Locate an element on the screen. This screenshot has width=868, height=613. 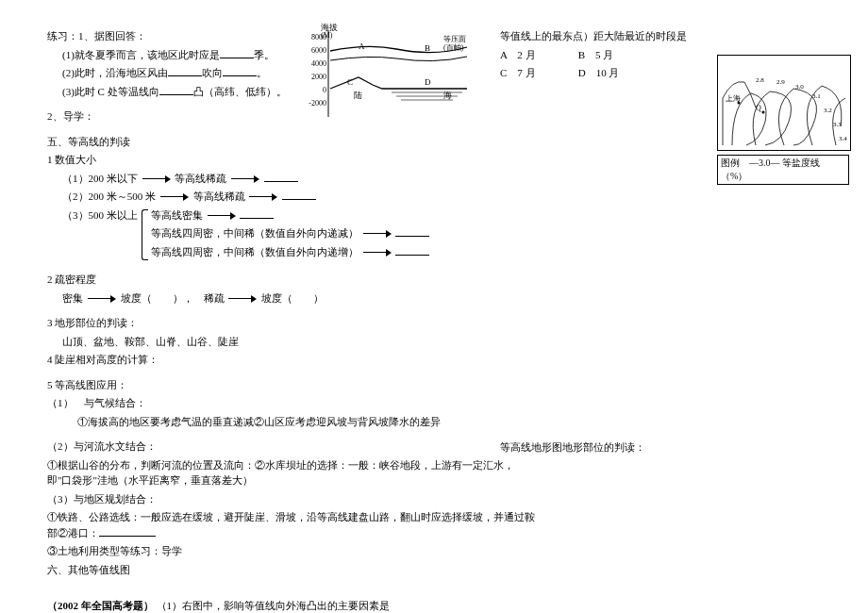
item4: 4 陡崖相对高度的计算： is located at coordinates (292, 360).